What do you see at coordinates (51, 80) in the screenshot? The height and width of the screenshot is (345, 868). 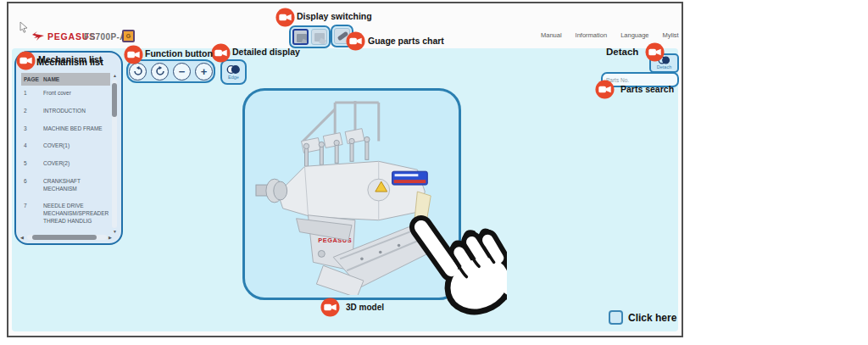 I see `column-header-name: NAME` at bounding box center [51, 80].